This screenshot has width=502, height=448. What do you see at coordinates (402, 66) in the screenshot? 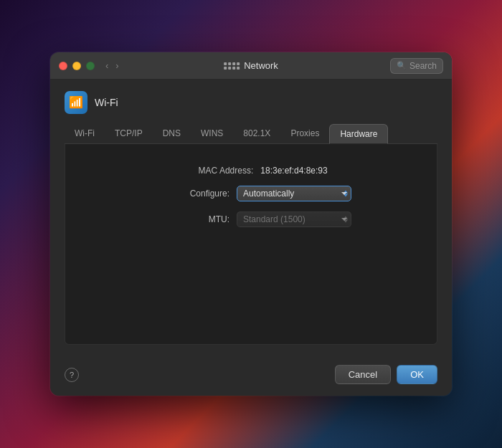
I see `search-icon: 🔍` at bounding box center [402, 66].